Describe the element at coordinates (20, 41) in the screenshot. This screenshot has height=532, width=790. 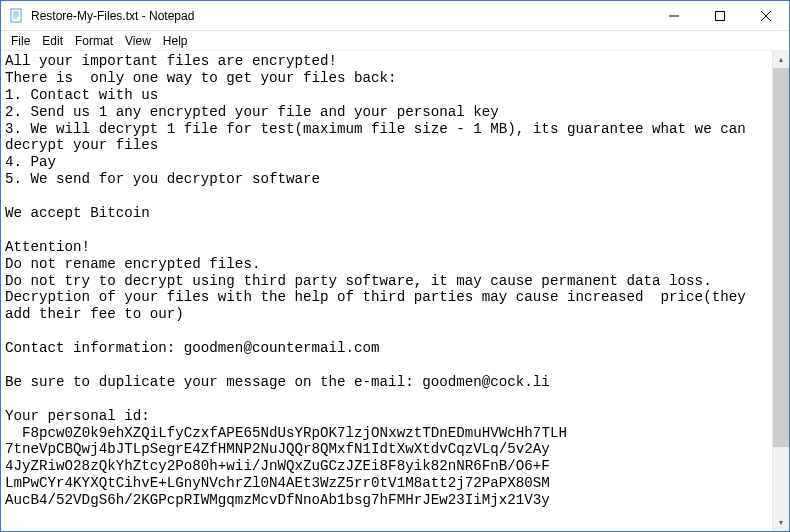
I see `menu-file: File` at that location.